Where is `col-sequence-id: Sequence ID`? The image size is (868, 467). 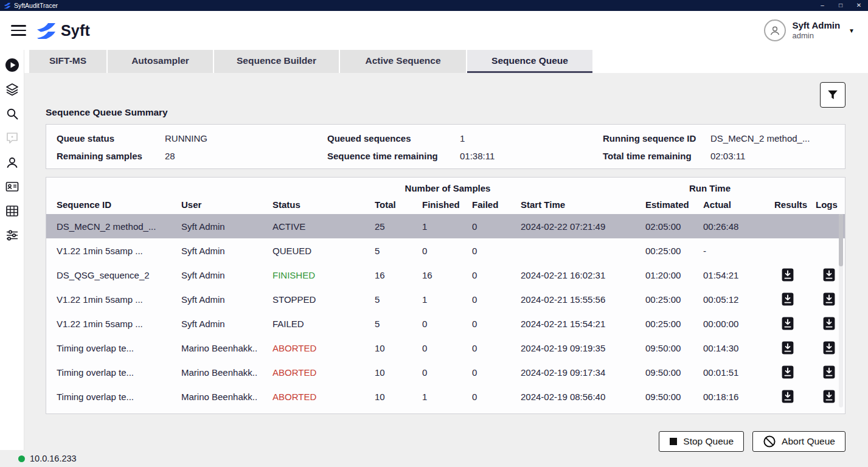
col-sequence-id: Sequence ID is located at coordinates (119, 204).